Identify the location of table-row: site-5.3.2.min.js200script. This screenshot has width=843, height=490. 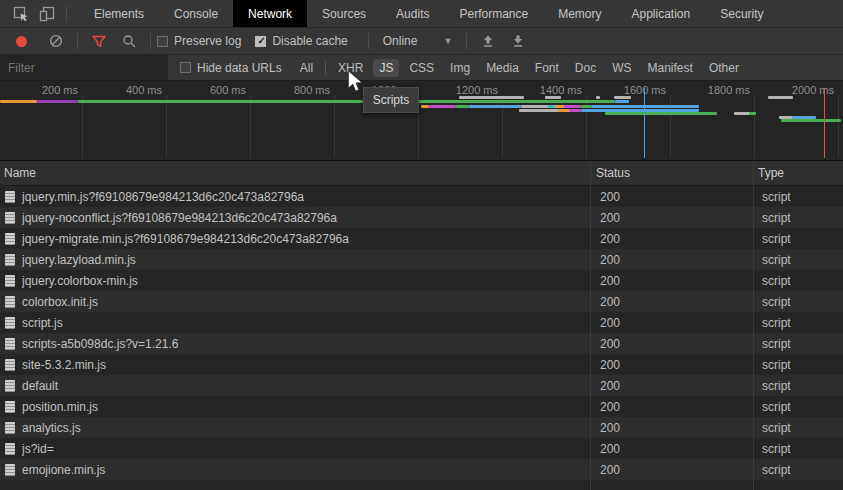
(422, 364).